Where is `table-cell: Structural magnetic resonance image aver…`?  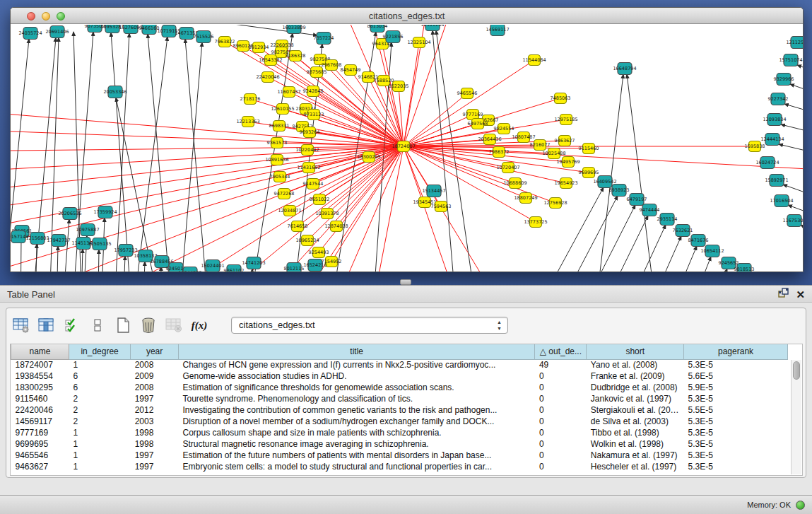 table-cell: Structural magnetic resonance image aver… is located at coordinates (357, 444).